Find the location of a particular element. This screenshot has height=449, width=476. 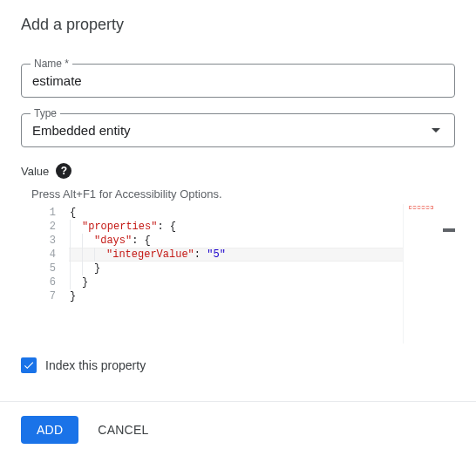

line-number: 1 is located at coordinates (38, 213).